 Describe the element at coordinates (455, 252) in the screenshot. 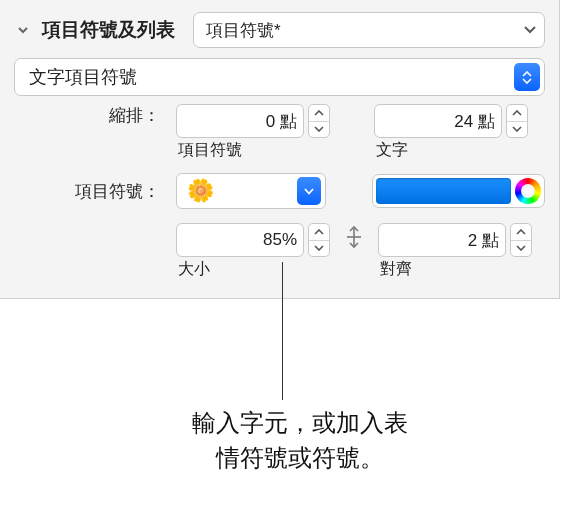

I see `align-col: 2 點 對齊` at that location.